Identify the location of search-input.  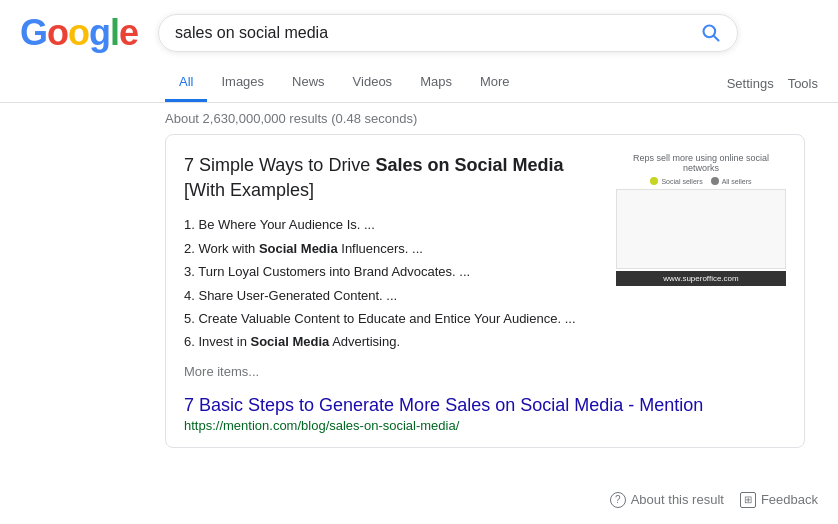
(438, 33).